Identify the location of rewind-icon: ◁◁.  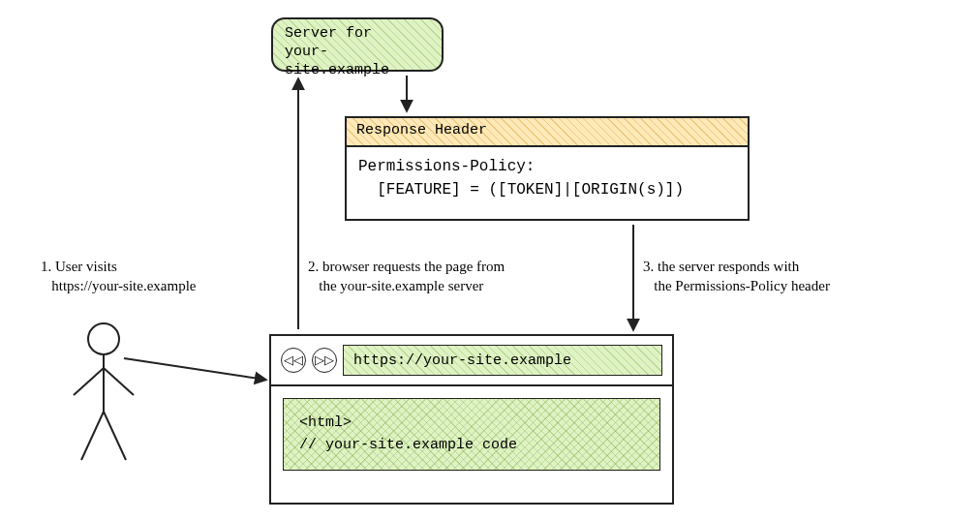
(293, 360).